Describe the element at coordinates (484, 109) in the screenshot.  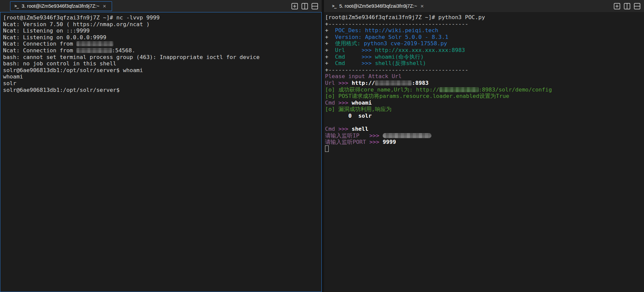
I see `terminal-line: [o] 漏洞成功利用,响应为` at that location.